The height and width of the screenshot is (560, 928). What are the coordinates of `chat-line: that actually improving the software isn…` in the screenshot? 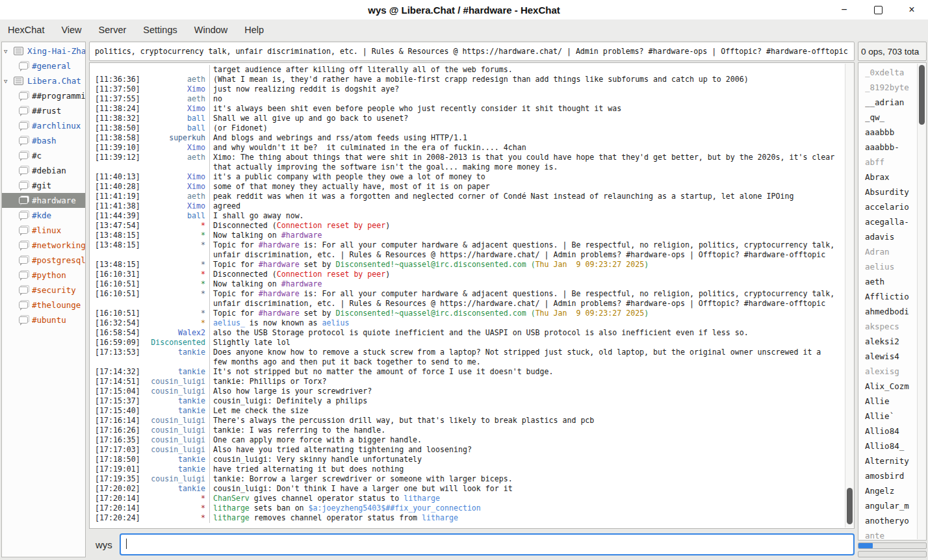 It's located at (469, 168).